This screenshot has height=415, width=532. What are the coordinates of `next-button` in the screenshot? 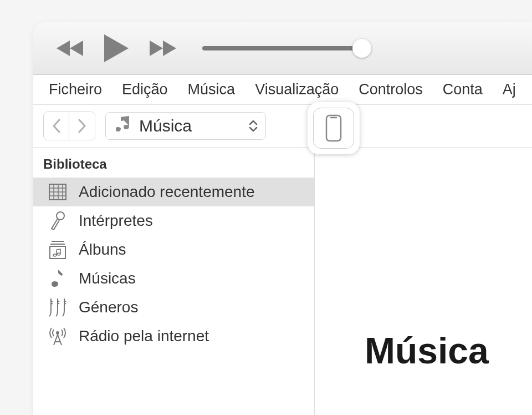 It's located at (162, 48).